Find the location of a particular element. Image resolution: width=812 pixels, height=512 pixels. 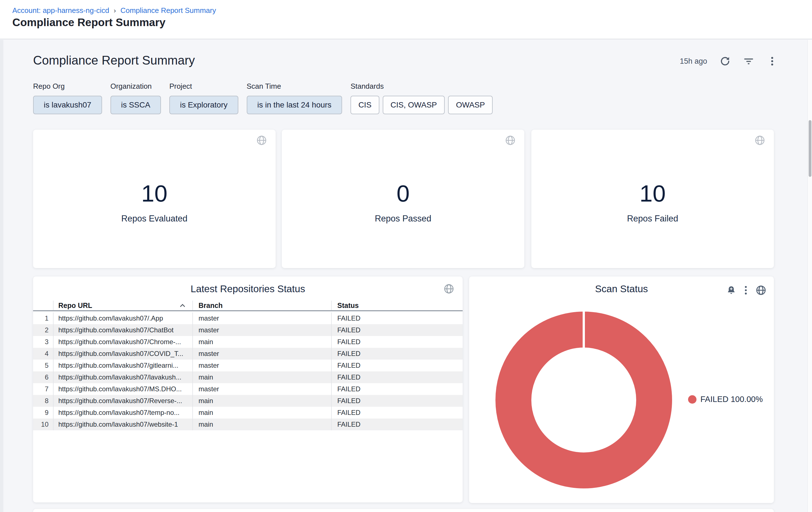

row-number: 7 is located at coordinates (43, 389).